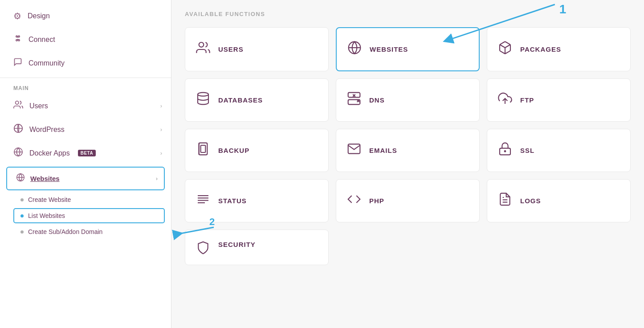 The height and width of the screenshot is (328, 644). I want to click on sidebar-item-community-label: Community, so click(46, 63).